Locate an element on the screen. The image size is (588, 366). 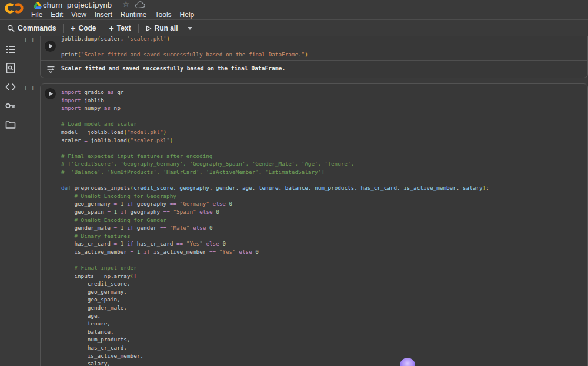
menu-edit: Edit is located at coordinates (56, 15).